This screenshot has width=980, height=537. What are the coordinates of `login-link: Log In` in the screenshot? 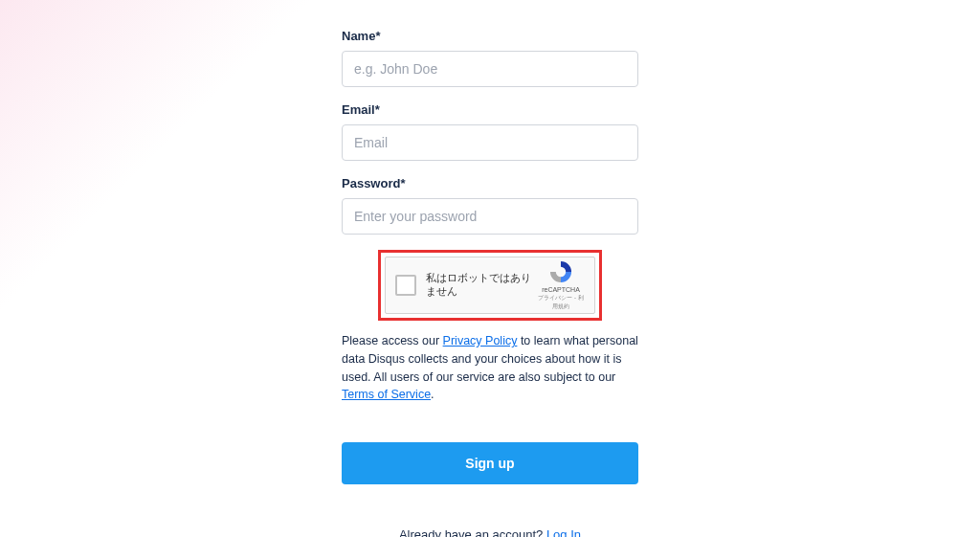 It's located at (564, 532).